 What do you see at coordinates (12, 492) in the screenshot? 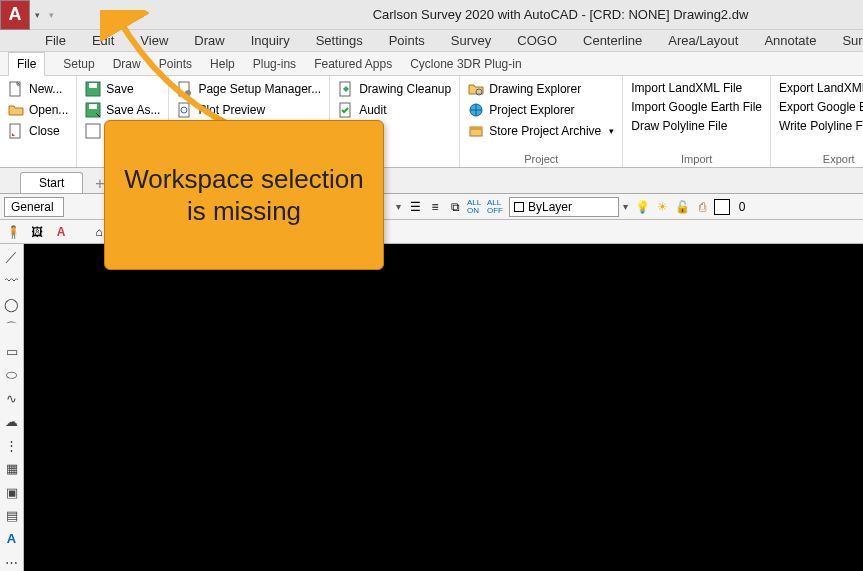
I see `region-tool-icon: ▣` at bounding box center [12, 492].